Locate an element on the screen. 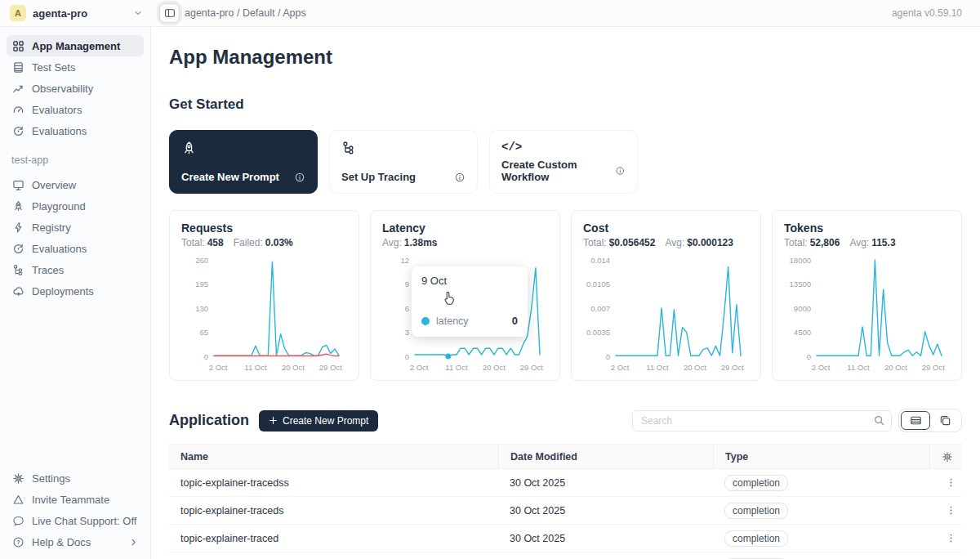  requests-line-chart: 2601951306502 Oct11 Oct20 Oct29 Oct is located at coordinates (265, 315).